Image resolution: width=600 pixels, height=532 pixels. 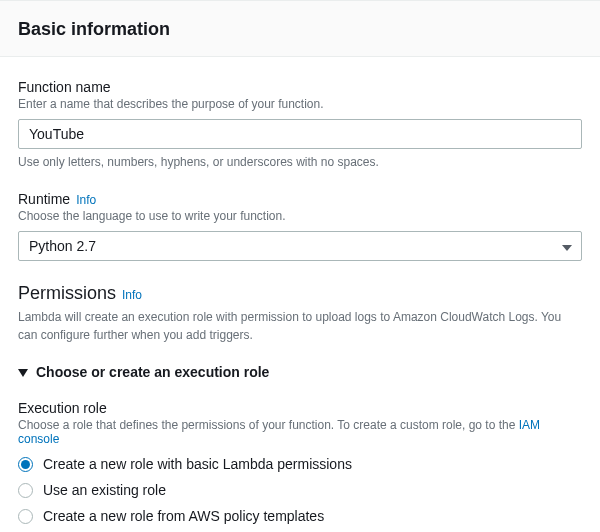 I want to click on execution-role-desc: Choose a role that defines the permissio…, so click(x=300, y=432).